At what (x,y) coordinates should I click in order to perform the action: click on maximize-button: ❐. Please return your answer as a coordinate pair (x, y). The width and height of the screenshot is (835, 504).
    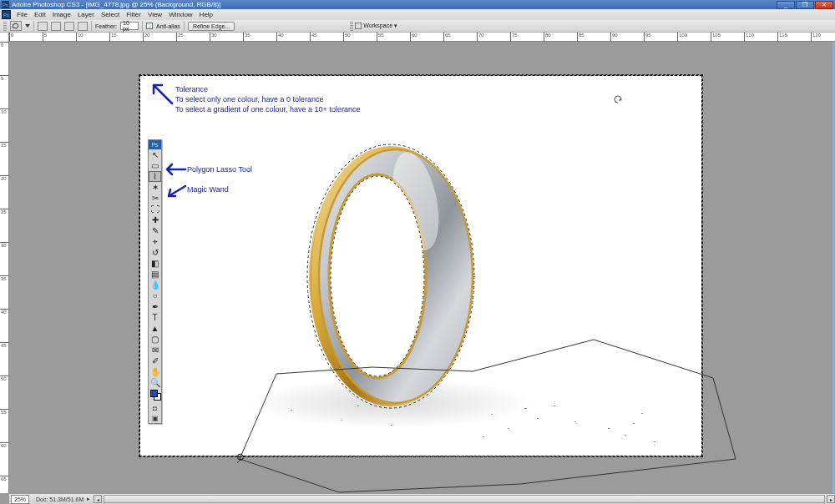
    Looking at the image, I should click on (805, 5).